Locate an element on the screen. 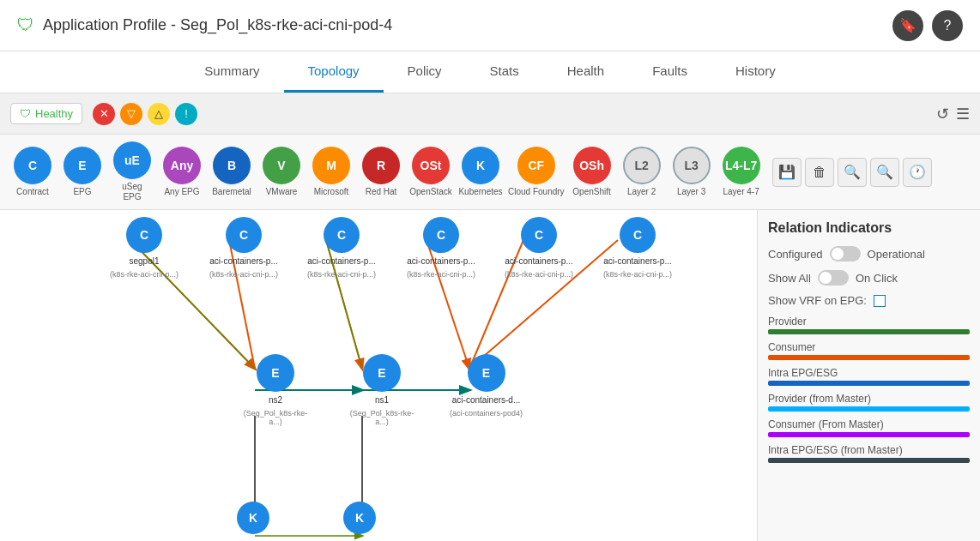 This screenshot has width=980, height=541. delete-palette-button: 🗑 is located at coordinates (820, 172).